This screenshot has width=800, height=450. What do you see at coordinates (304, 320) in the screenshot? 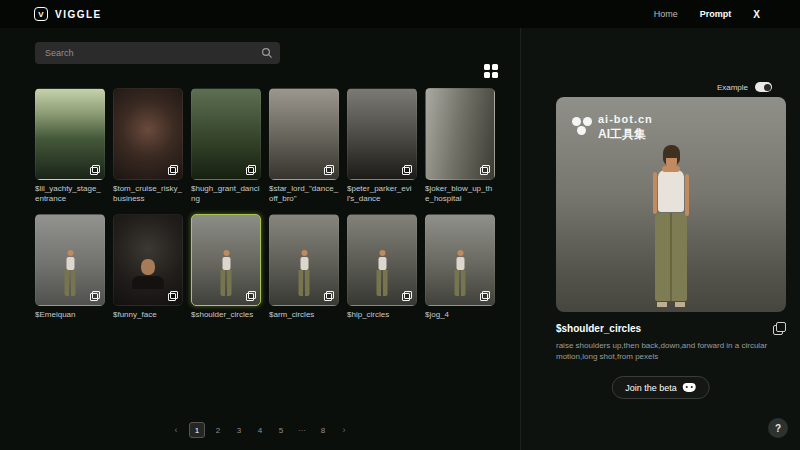
I see `video-title: $arm_circles` at bounding box center [304, 320].